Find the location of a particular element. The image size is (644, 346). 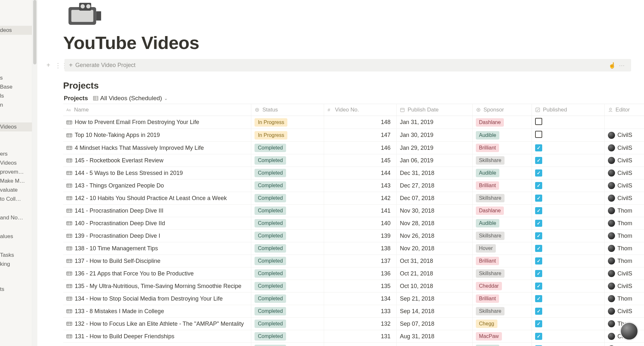

sidebar-item: ts is located at coordinates (16, 289).